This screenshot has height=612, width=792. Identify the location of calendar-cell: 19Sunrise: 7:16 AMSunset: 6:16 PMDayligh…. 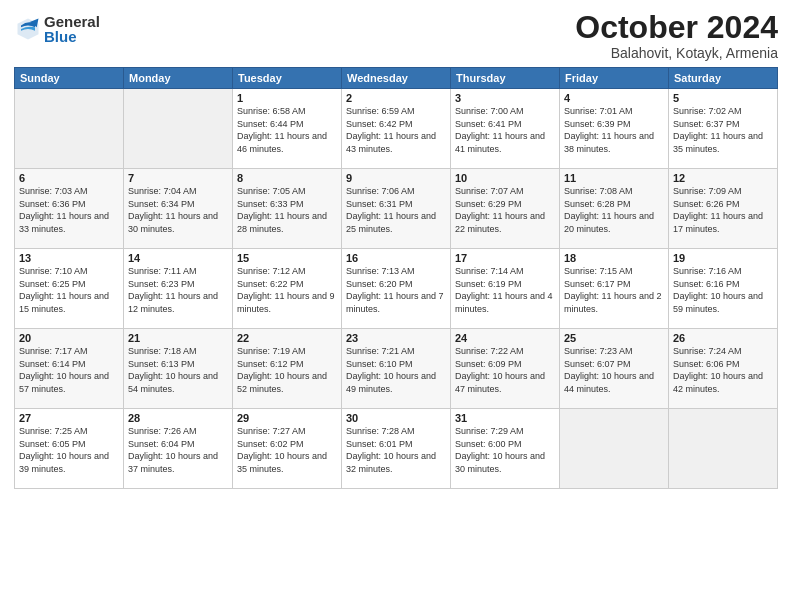
(724, 289).